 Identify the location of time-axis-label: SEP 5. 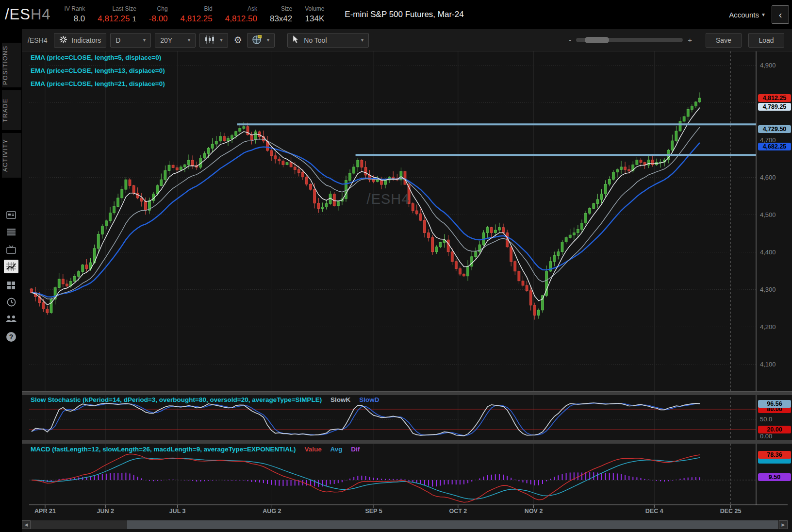
(374, 511).